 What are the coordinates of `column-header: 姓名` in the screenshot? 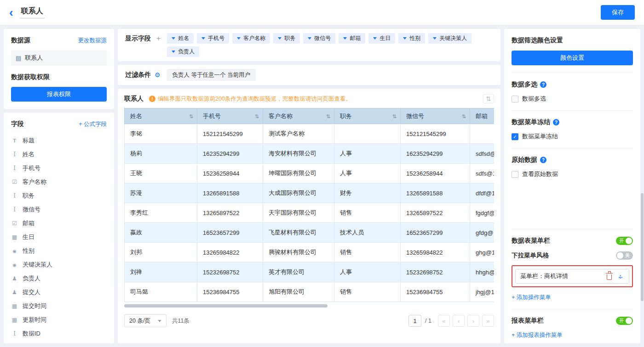 It's located at (161, 116).